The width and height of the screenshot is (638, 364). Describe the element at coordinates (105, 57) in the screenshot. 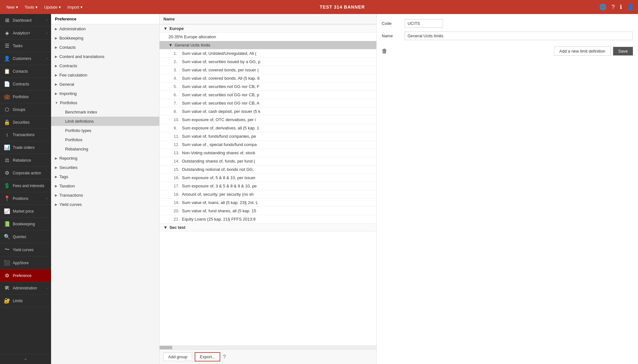

I see `tree-item-content-translations: ▶ Content and translations` at that location.